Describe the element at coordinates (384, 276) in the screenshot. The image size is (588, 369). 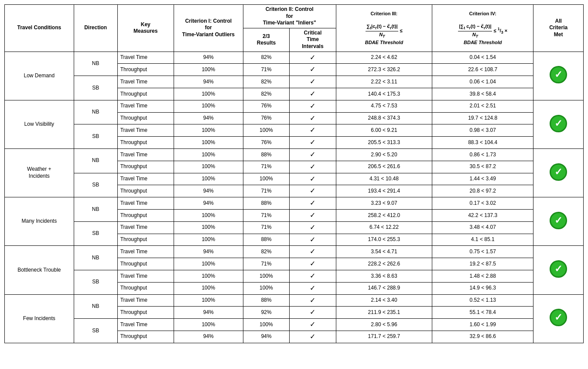
I see `criterion3-cell: 3.36 < 8.63` at that location.